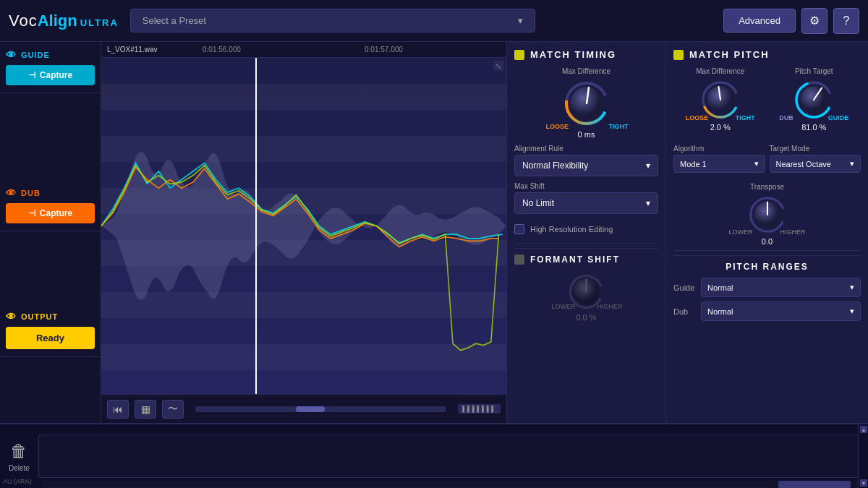 This screenshot has width=868, height=488. I want to click on dub-pitch-range-dropdown: Normal ▾, so click(781, 311).